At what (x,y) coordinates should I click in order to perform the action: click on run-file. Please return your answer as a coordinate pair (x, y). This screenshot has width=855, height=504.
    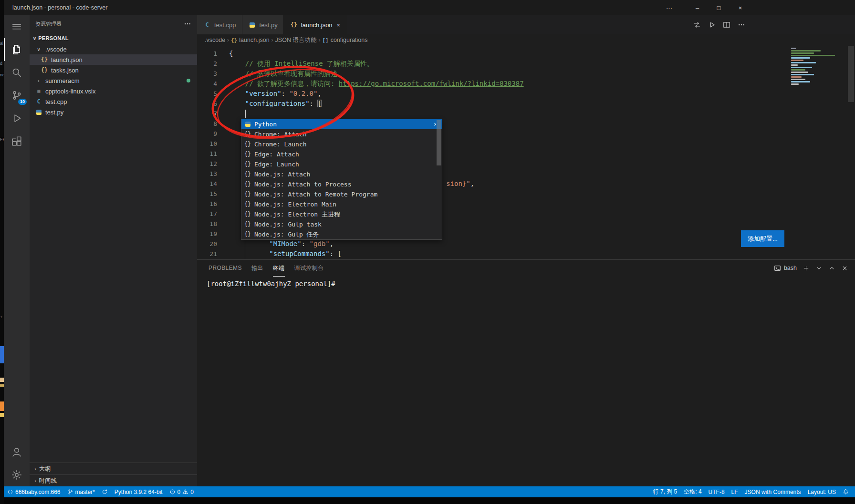
    Looking at the image, I should click on (712, 25).